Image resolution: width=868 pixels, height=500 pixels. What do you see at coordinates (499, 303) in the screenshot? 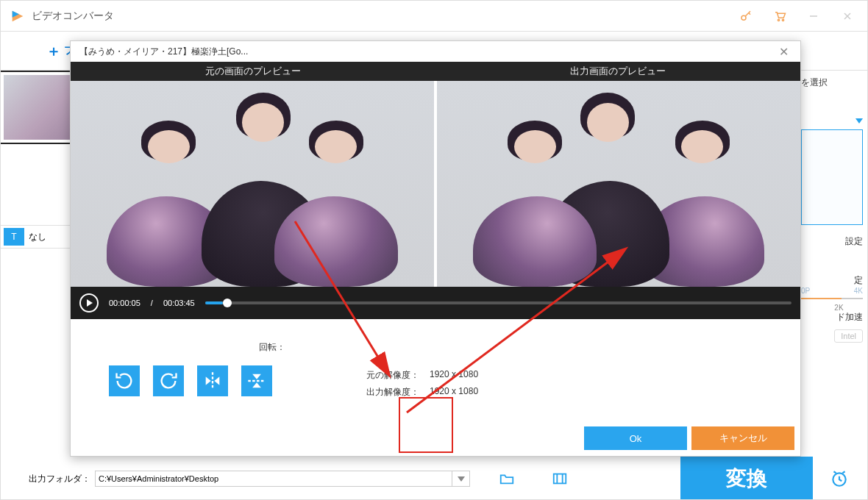
I see `seek-slider` at bounding box center [499, 303].